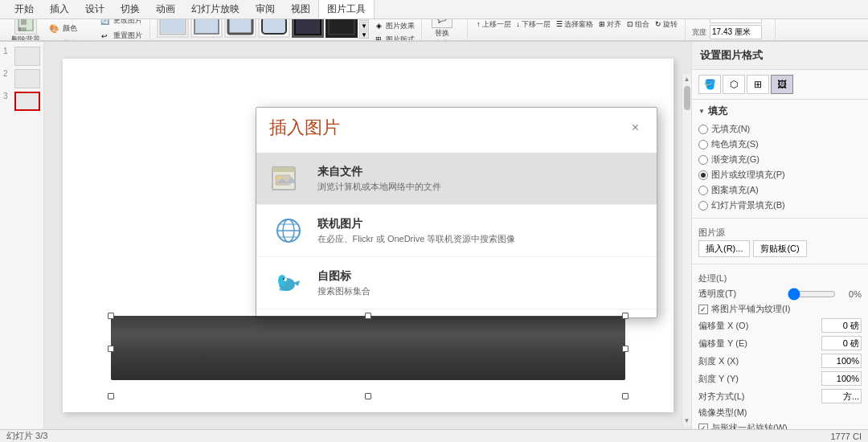  Describe the element at coordinates (780, 129) in the screenshot. I see `fill-option-none: 无填充(N)` at that location.